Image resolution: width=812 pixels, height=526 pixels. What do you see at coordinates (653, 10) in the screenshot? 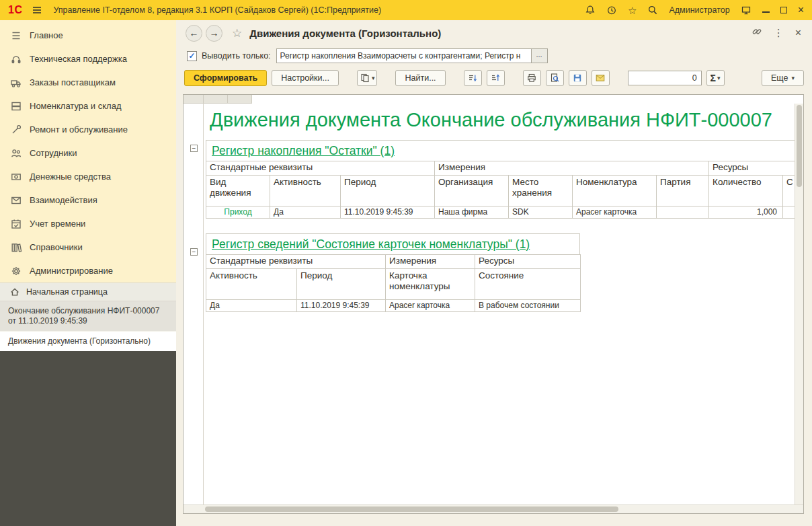
I see `search-button` at bounding box center [653, 10].